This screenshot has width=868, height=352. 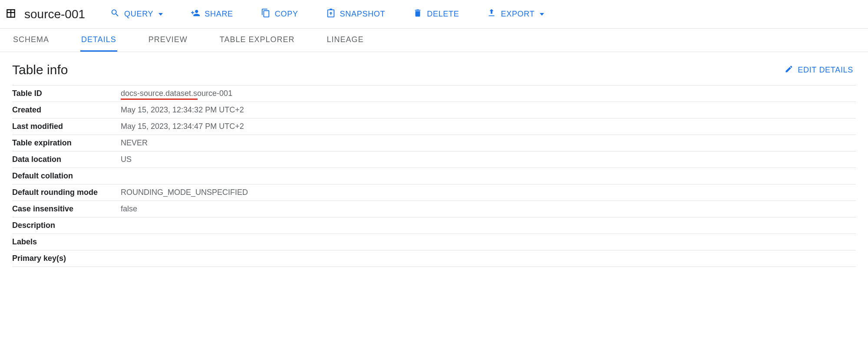 I want to click on info-label: Table expiration, so click(x=66, y=143).